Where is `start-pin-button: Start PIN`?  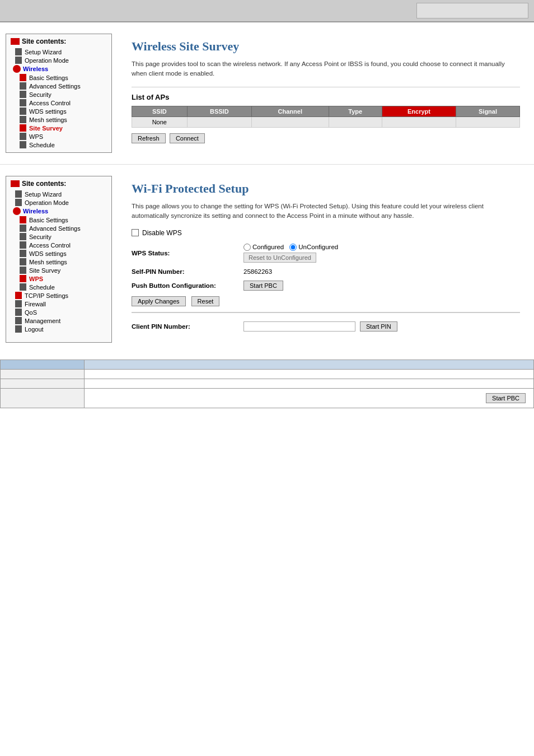 start-pin-button: Start PIN is located at coordinates (378, 326).